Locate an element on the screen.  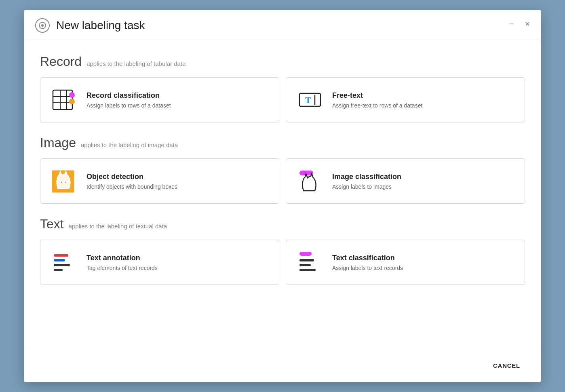
section-record-subtitle: applies to the labeling of tabular data is located at coordinates (136, 64).